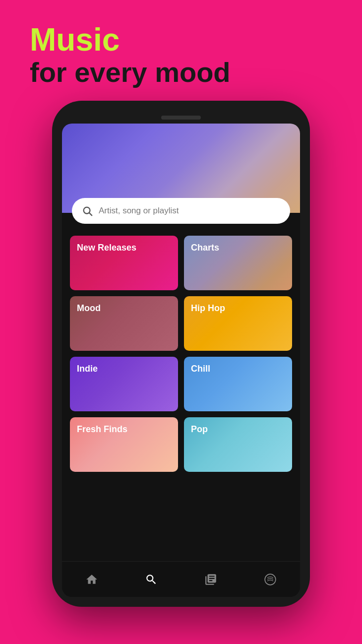 The image size is (362, 644). What do you see at coordinates (238, 323) in the screenshot?
I see `category-card-hip-hop: Hip Hop` at bounding box center [238, 323].